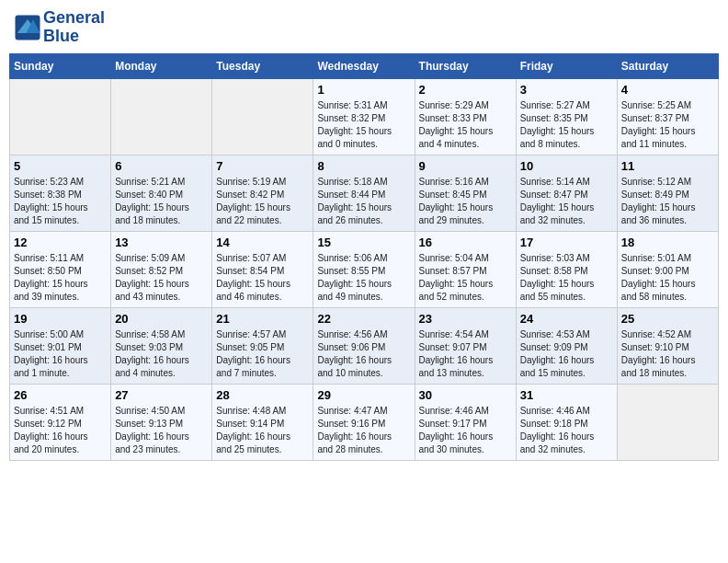 The width and height of the screenshot is (728, 563). I want to click on weekday-header: Saturday, so click(667, 66).